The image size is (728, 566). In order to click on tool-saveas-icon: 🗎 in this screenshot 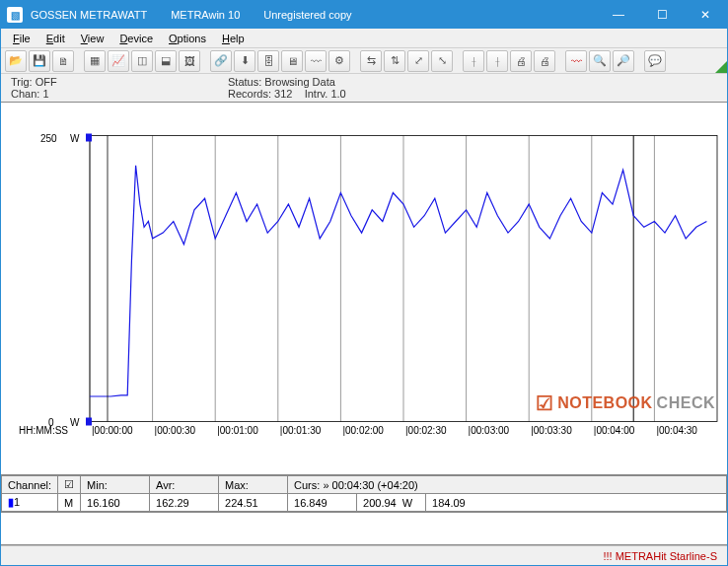, I will do `click(63, 61)`.